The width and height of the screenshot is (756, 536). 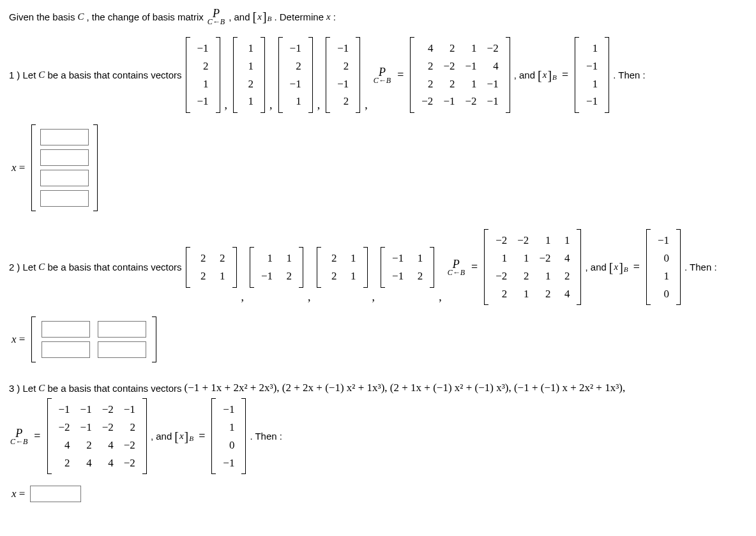 What do you see at coordinates (249, 75) in the screenshot?
I see `p1-v2: 1121` at bounding box center [249, 75].